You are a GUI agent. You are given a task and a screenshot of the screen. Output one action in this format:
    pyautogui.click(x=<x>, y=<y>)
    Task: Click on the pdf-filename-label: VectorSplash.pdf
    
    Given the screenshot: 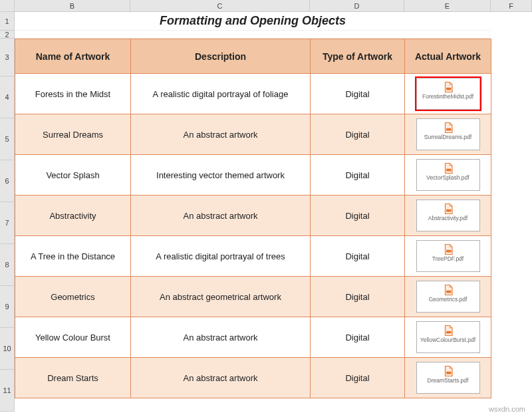 What is the action you would take?
    pyautogui.click(x=448, y=178)
    